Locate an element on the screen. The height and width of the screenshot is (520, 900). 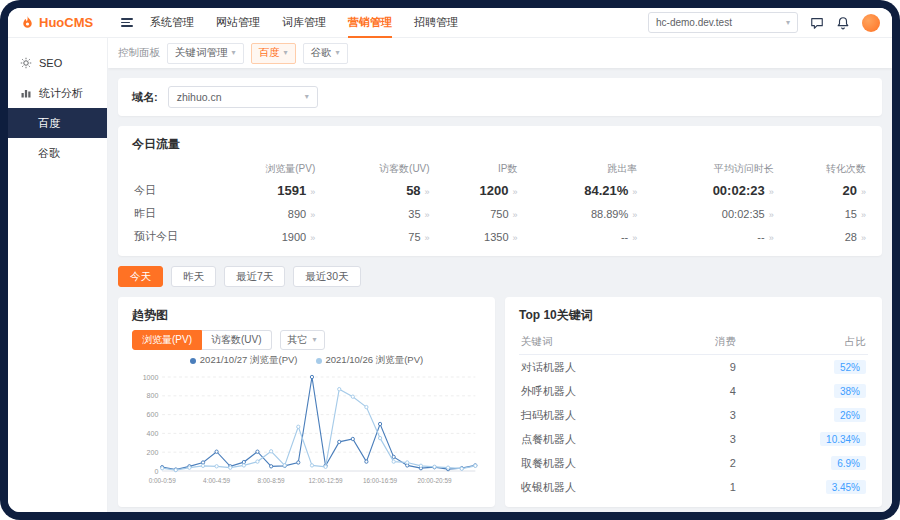
top-nav-item: 营销管理 is located at coordinates (370, 23).